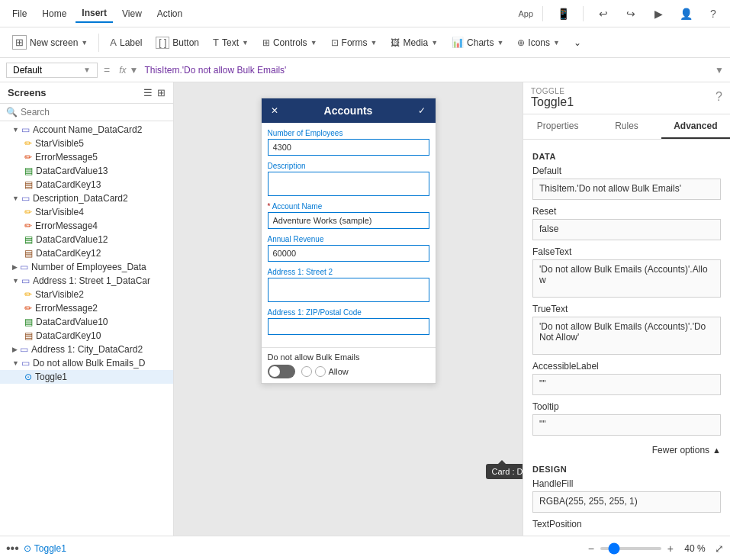 This screenshot has width=730, height=560. I want to click on menu-view: View, so click(132, 14).